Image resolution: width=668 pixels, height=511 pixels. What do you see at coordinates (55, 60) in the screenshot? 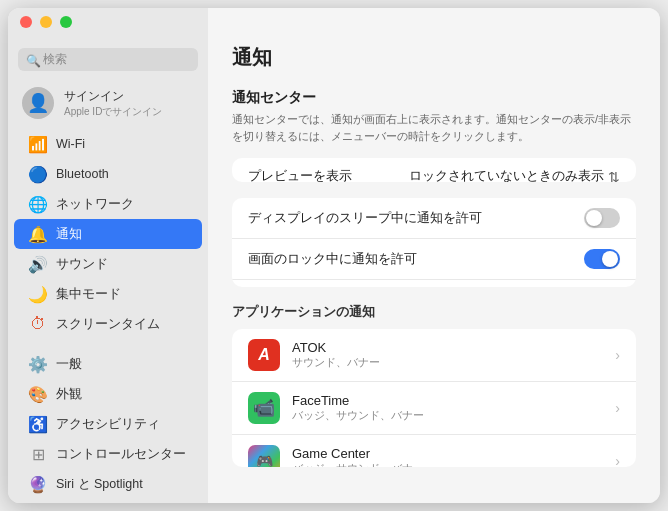
I see `search-placeholder: 検索` at bounding box center [55, 60].